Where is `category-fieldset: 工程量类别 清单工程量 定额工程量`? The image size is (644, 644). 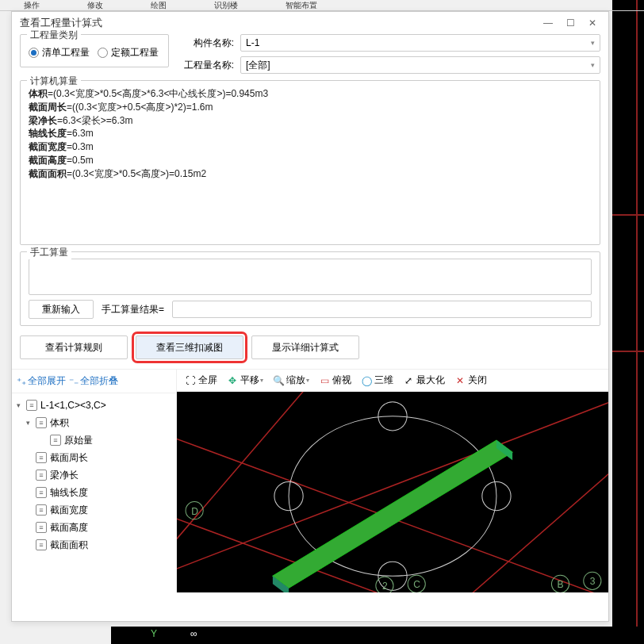 category-fieldset: 工程量类别 清单工程量 定额工程量 is located at coordinates (94, 51).